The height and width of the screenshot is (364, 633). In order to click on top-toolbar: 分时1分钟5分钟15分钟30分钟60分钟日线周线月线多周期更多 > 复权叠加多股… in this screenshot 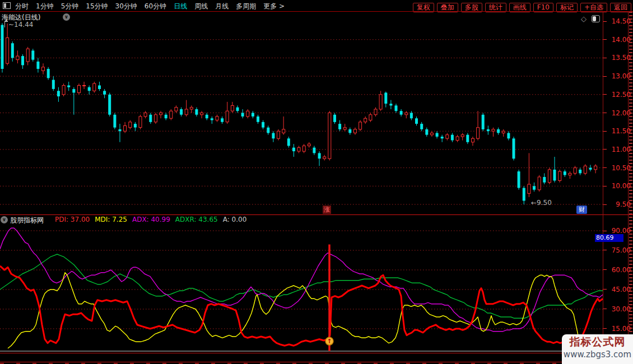, I will do `click(316, 6)`.